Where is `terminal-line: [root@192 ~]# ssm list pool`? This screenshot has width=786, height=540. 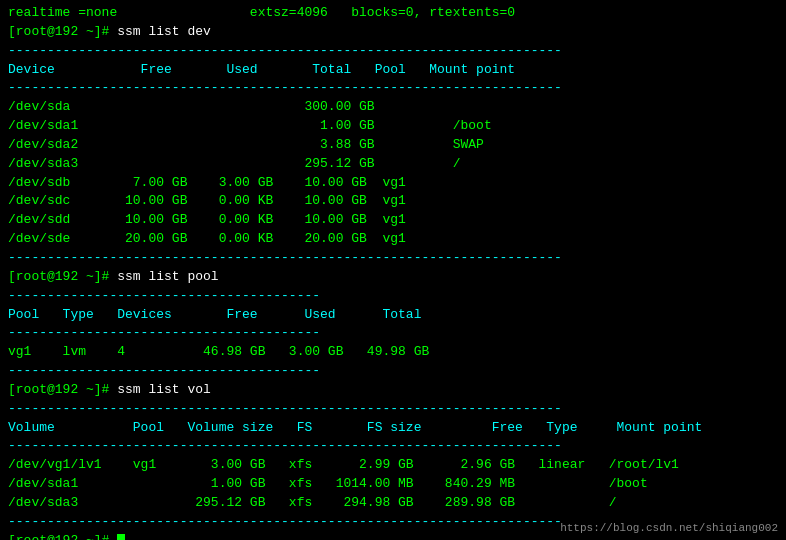
terminal-line: [root@192 ~]# ssm list pool is located at coordinates (393, 278).